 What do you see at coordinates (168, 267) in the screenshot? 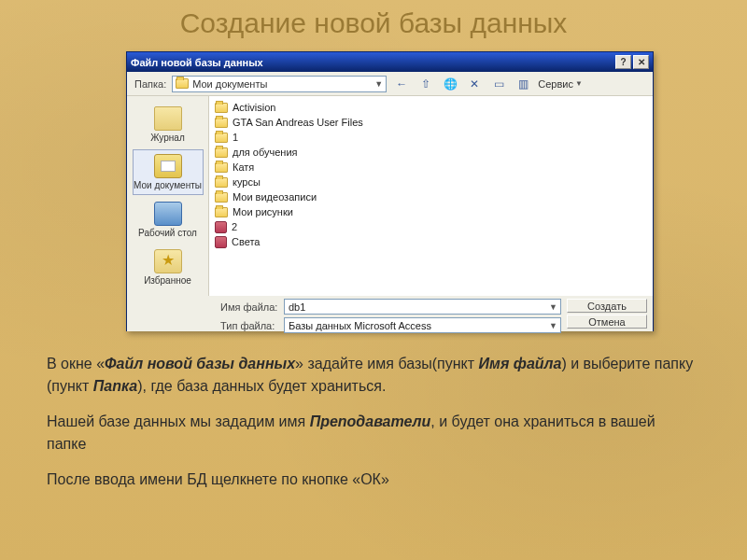
I see `place-favorites: Избранное` at bounding box center [168, 267].